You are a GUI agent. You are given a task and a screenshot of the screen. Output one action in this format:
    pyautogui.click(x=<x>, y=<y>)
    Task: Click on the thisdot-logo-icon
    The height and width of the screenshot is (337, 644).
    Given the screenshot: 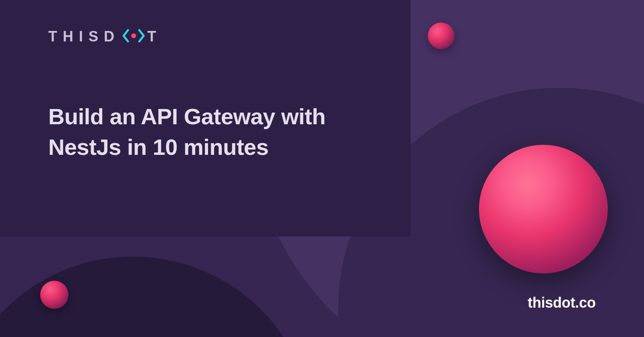 What is the action you would take?
    pyautogui.click(x=134, y=36)
    